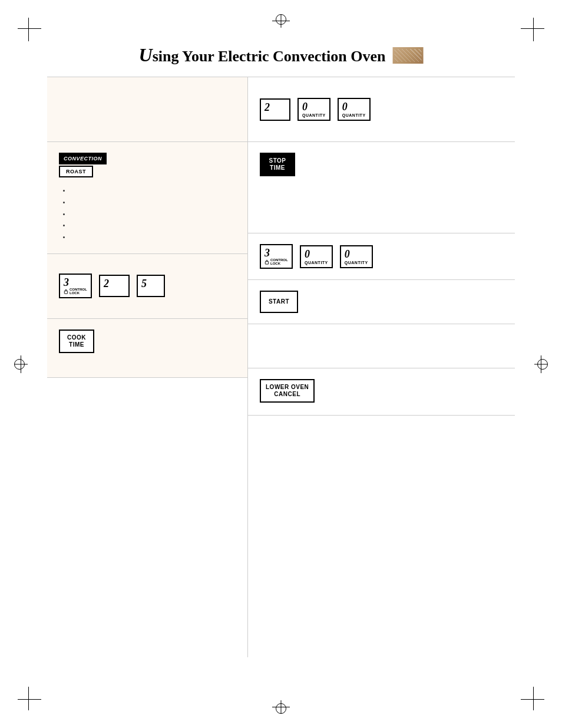 The height and width of the screenshot is (728, 562). I want to click on crop-mark-tl-h, so click(29, 28).